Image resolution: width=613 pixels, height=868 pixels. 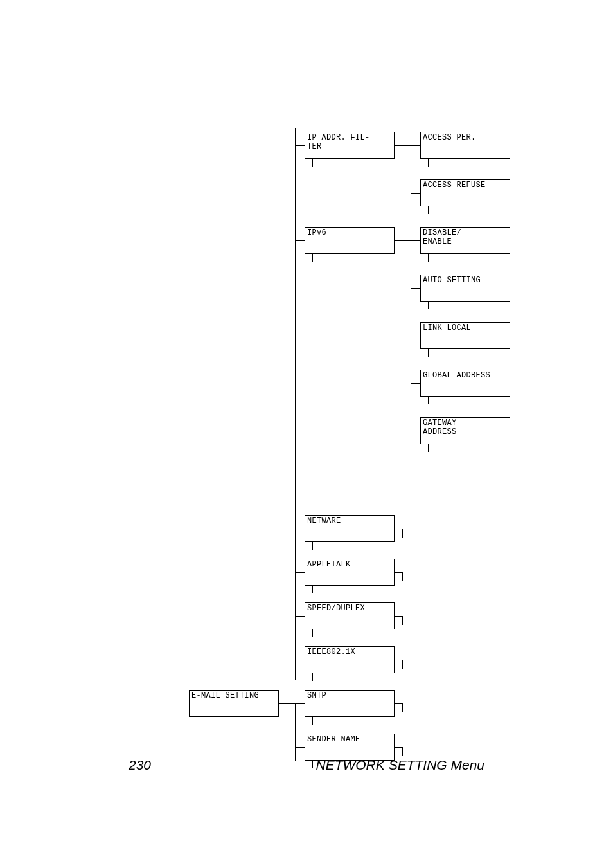 I want to click on menu-node-disable-enable: DISABLE/ ENABLE, so click(x=465, y=240).